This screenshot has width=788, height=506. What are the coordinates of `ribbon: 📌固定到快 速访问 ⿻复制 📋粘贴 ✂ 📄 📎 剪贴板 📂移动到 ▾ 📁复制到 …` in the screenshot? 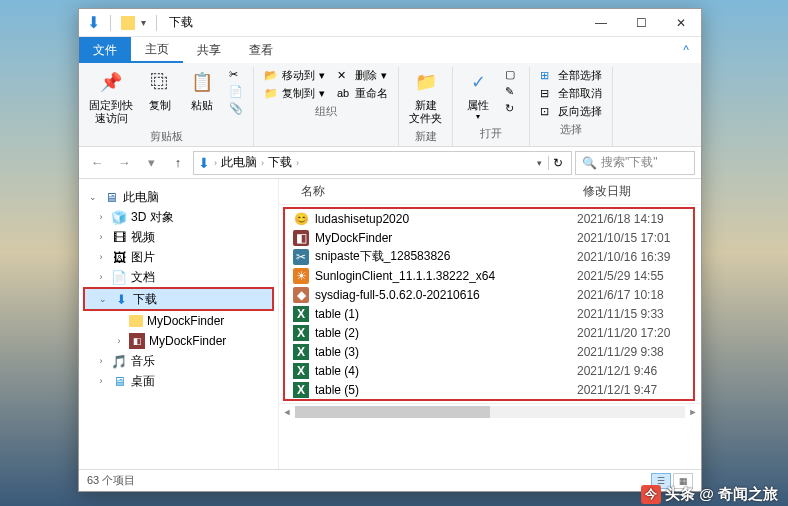 It's located at (390, 105).